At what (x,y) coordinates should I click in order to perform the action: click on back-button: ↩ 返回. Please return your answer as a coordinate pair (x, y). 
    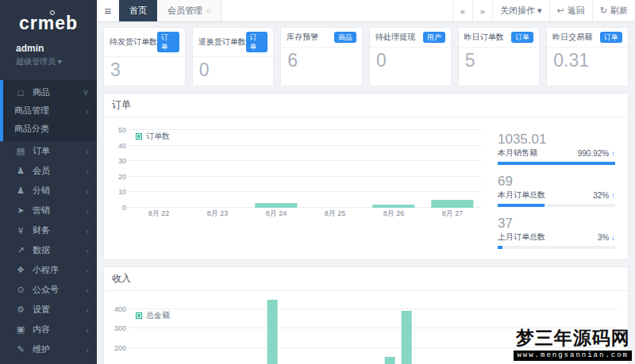
    Looking at the image, I should click on (571, 11).